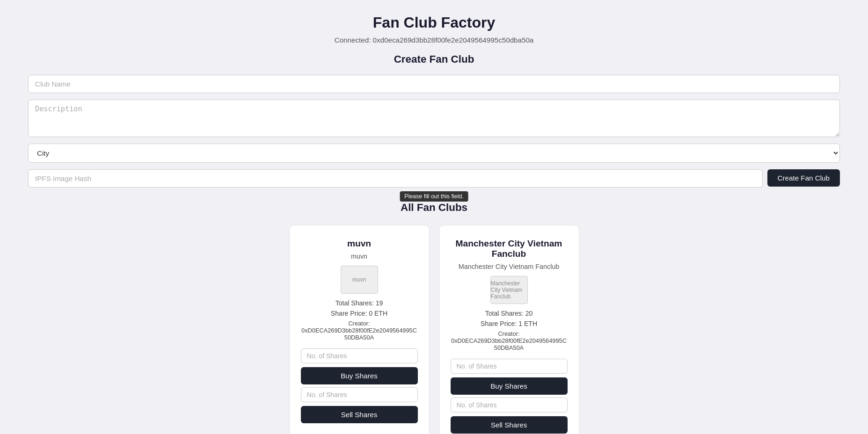  I want to click on club-name-0: muvn, so click(359, 244).